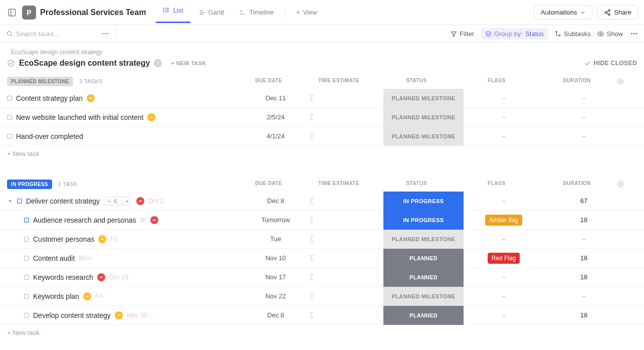  What do you see at coordinates (126, 201) in the screenshot?
I see `add-subtask-button: +` at bounding box center [126, 201].